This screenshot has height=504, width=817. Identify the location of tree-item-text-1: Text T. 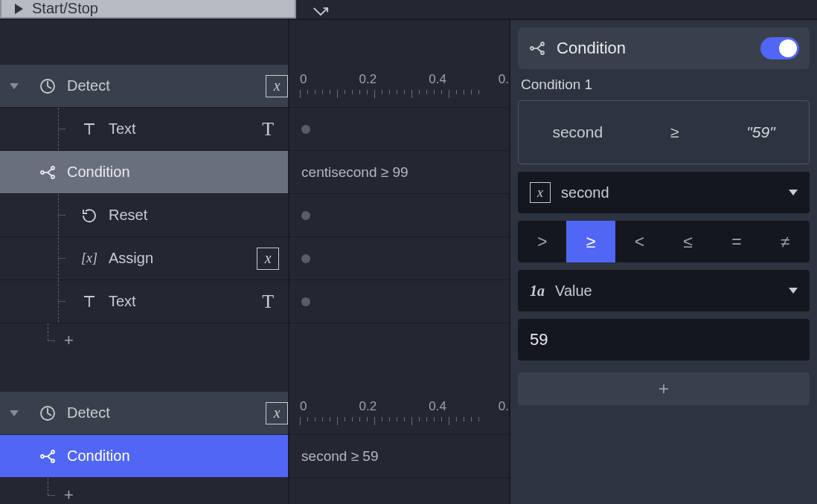
(144, 129).